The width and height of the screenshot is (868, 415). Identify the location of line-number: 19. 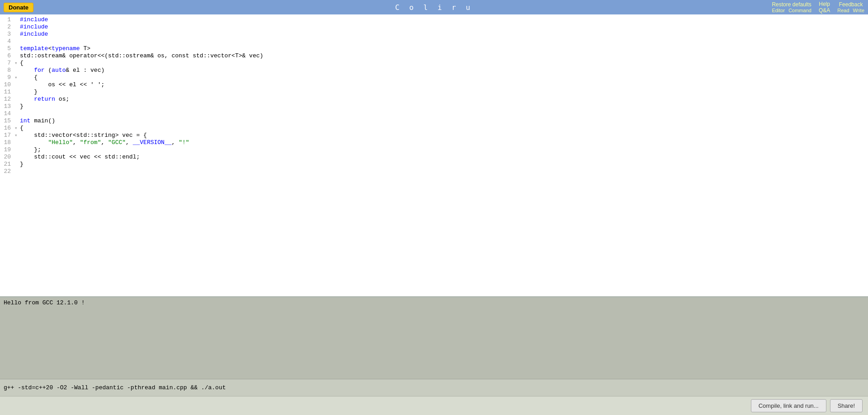
(7, 150).